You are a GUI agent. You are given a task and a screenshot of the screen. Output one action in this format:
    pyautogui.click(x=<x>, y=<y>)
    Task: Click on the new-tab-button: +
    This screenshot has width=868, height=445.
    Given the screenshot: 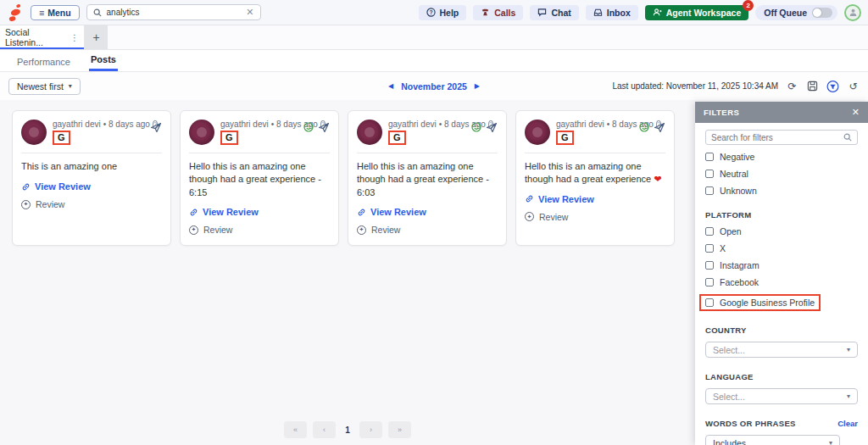 What is the action you would take?
    pyautogui.click(x=97, y=37)
    